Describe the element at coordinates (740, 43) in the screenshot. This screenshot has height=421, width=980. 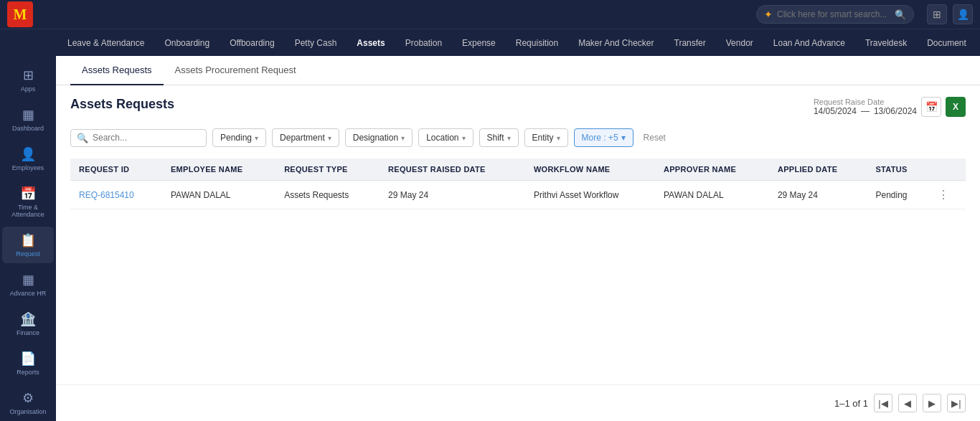
I see `nav-vendor: Vendor` at that location.